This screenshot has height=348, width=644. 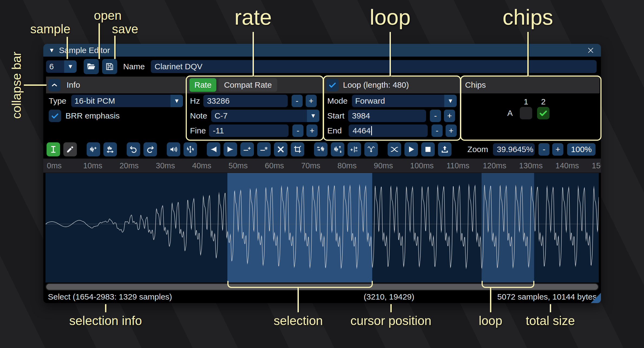 I want to click on selection-region, so click(x=300, y=228).